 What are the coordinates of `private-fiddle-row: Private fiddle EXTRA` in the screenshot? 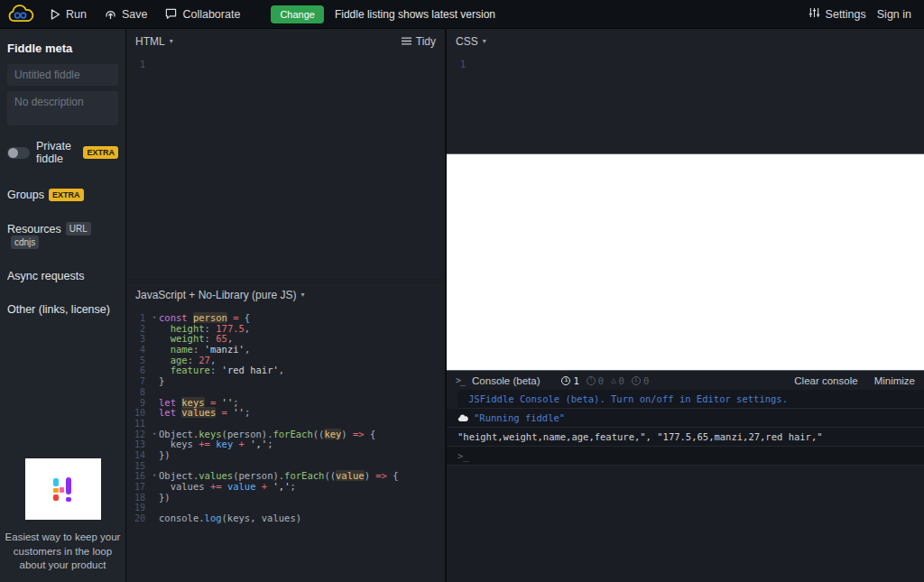 It's located at (63, 152).